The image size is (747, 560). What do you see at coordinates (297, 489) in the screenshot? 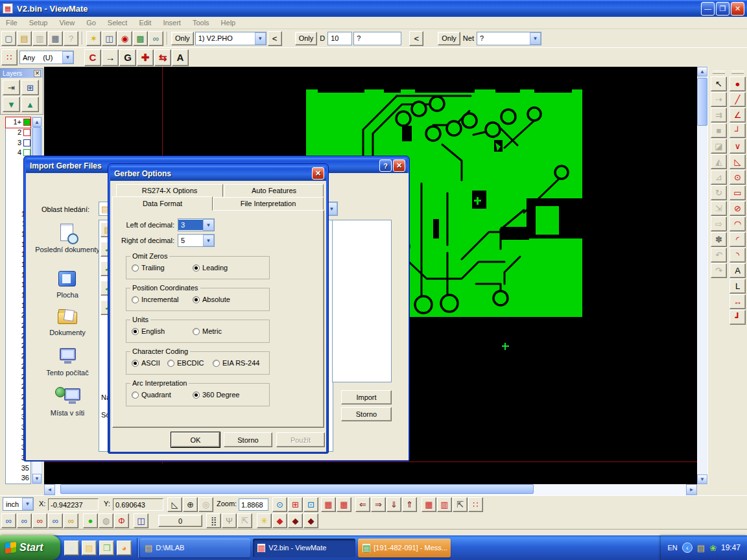
I see `hscroll-thumb` at bounding box center [297, 489].